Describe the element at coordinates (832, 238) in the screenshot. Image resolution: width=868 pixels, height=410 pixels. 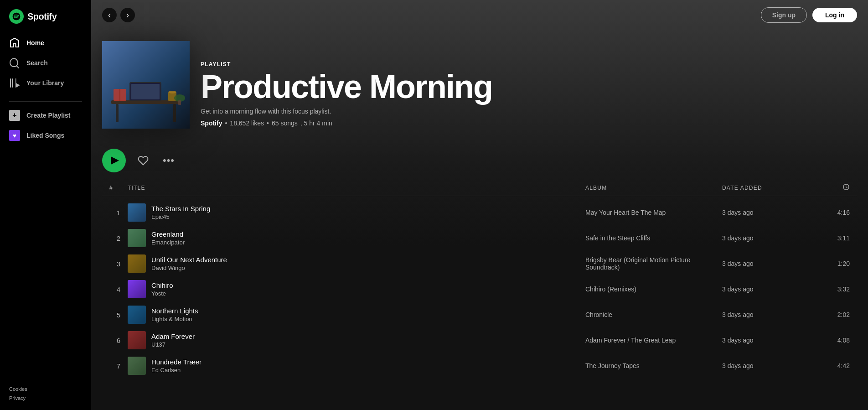
I see `track-duration-2: 3:11` at that location.